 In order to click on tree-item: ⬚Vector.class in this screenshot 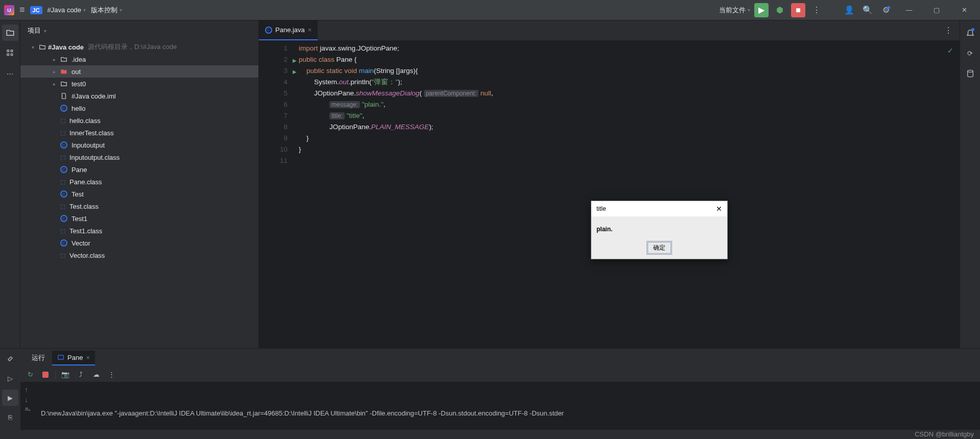, I will do `click(139, 255)`.